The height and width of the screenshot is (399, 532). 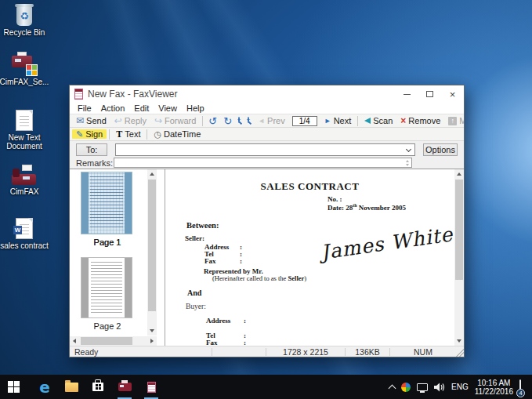 I want to click on forward-icon: ↪, so click(x=158, y=121).